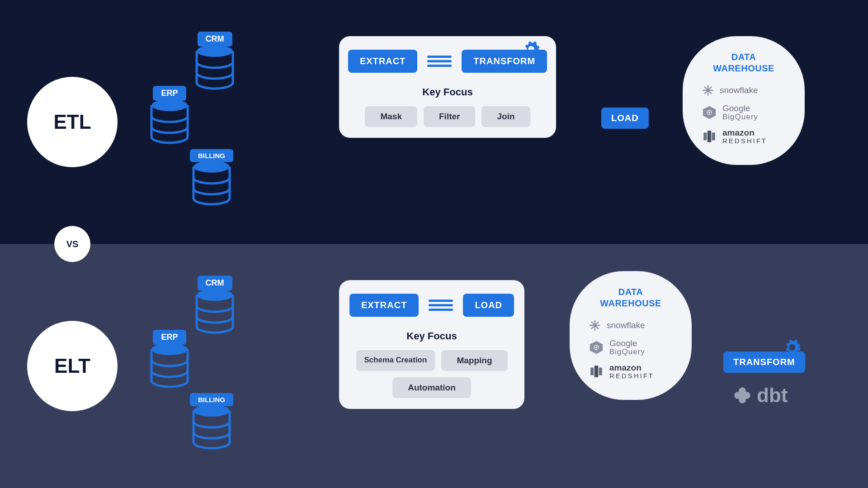 Image resolution: width=868 pixels, height=488 pixels. I want to click on chip-mask: Mask, so click(391, 117).